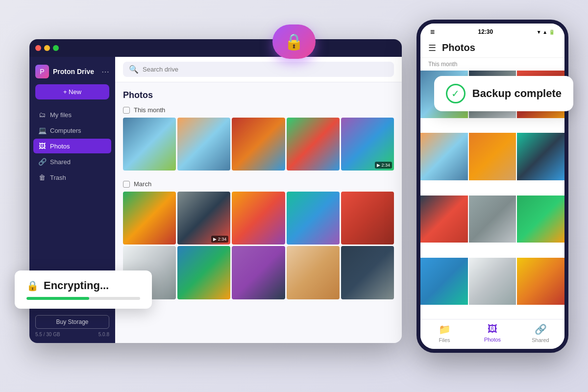  I want to click on close-dot, so click(38, 48).